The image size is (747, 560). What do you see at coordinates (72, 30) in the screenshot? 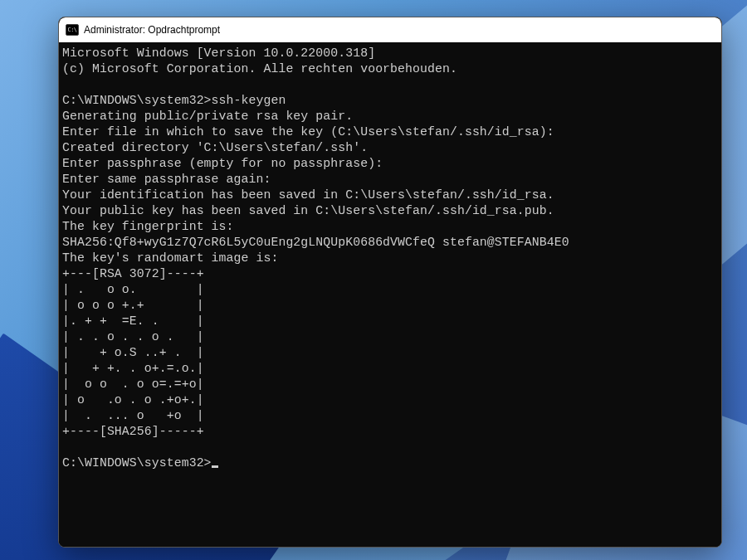
I see `cmd-icon: C:\` at bounding box center [72, 30].